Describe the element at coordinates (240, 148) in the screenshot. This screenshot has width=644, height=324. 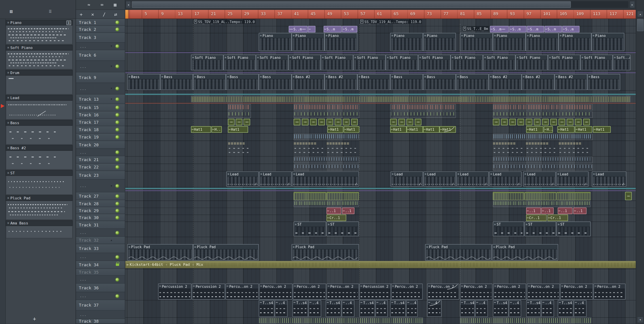
I see `note-stack-clip: ≡≡≡≡≡≡` at that location.